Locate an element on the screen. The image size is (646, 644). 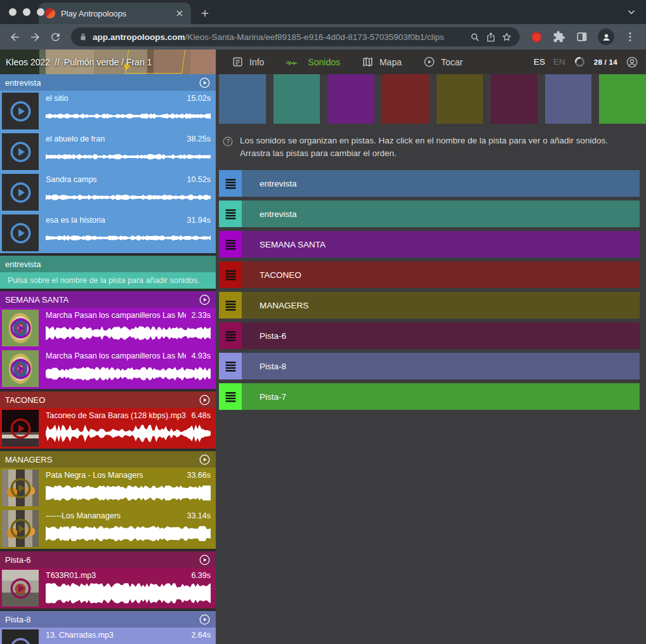
track-header: TACONEO is located at coordinates (108, 400).